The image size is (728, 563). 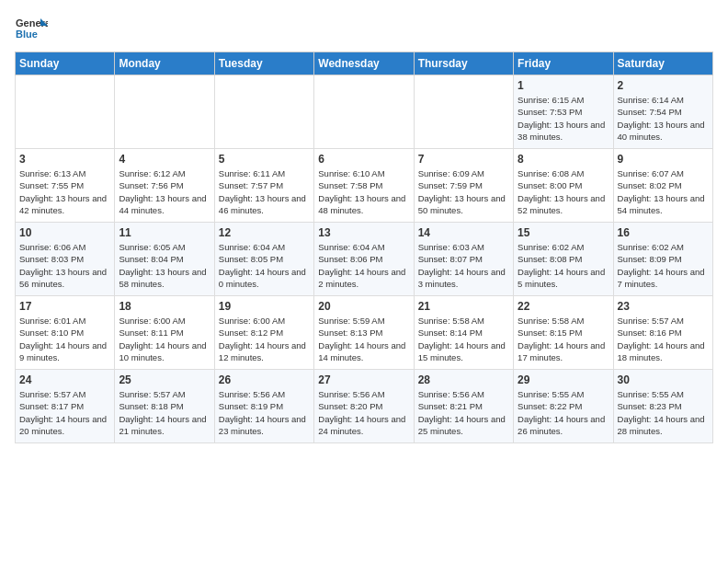 I want to click on day-number: 5, so click(x=265, y=159).